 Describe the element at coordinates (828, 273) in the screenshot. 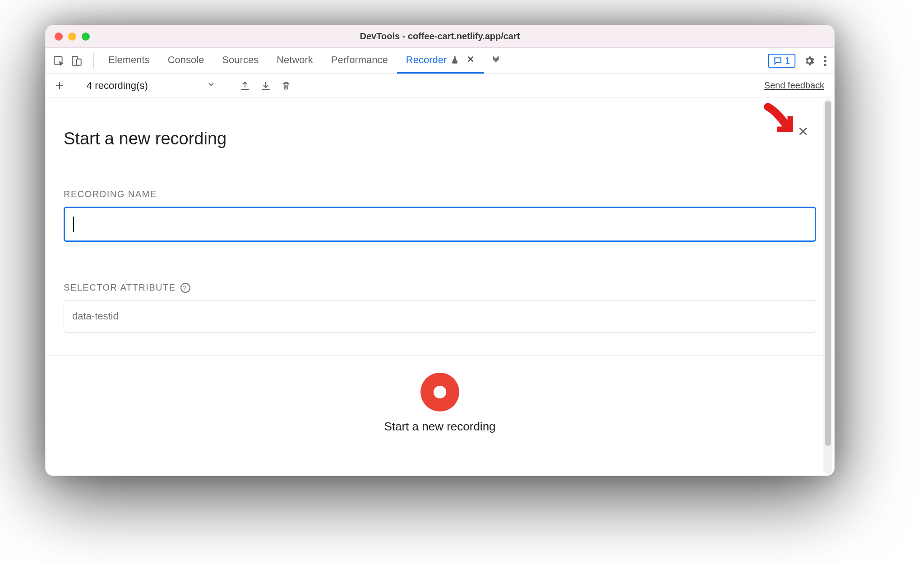

I see `scrollbar-thumb` at that location.